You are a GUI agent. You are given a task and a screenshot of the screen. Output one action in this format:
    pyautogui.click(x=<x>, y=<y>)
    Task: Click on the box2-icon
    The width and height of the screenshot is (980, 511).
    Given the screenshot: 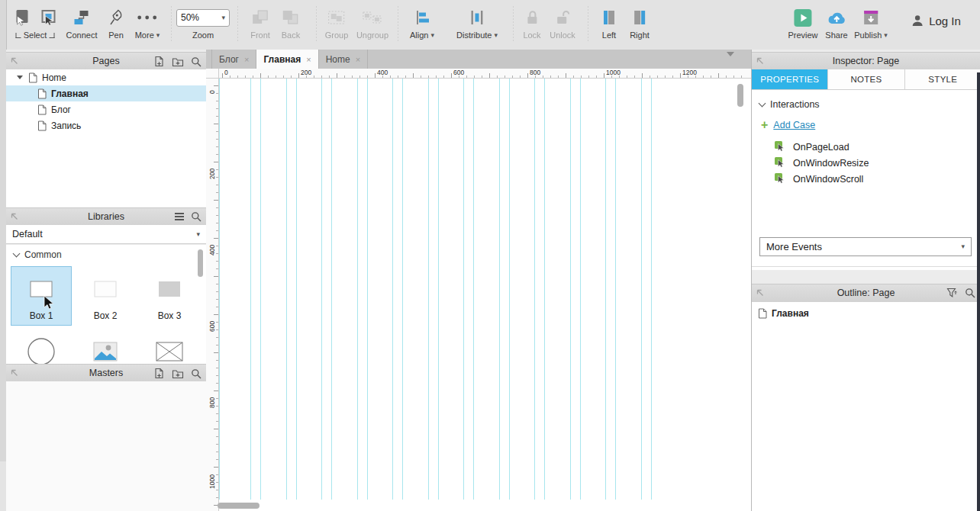 What is the action you would take?
    pyautogui.click(x=105, y=289)
    